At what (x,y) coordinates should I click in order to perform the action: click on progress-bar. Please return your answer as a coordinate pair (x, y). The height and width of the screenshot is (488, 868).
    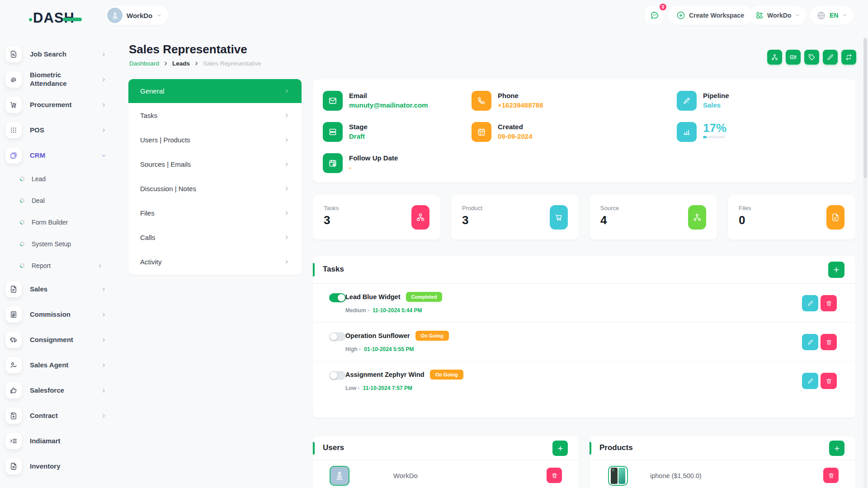
    Looking at the image, I should click on (714, 137).